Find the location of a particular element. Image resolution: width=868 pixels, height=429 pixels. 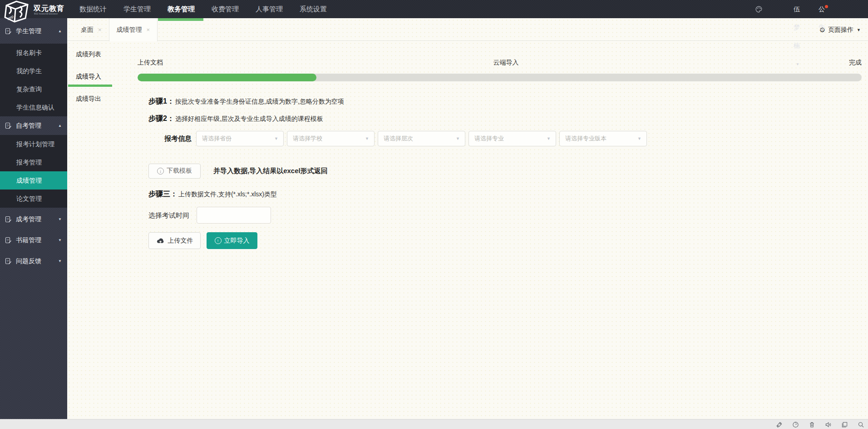

submenu-item-score-list: 成绩列表 is located at coordinates (102, 55).